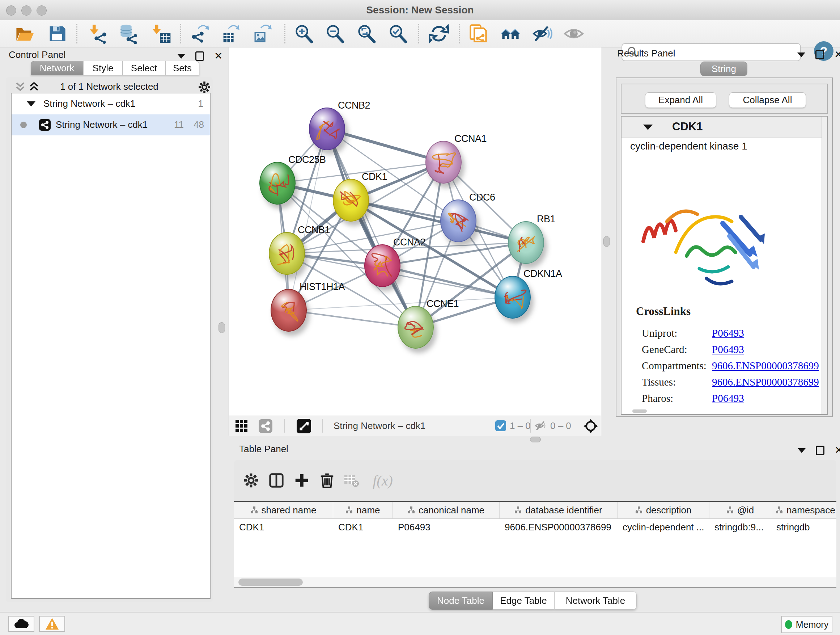 Image resolution: width=840 pixels, height=635 pixels. I want to click on table-cell: stringdb, so click(804, 527).